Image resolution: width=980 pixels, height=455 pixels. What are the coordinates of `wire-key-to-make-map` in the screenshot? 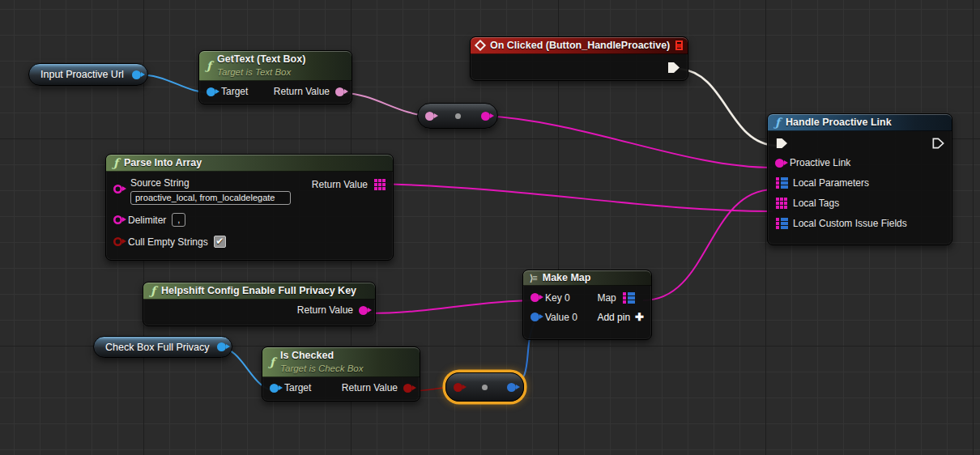 It's located at (449, 307).